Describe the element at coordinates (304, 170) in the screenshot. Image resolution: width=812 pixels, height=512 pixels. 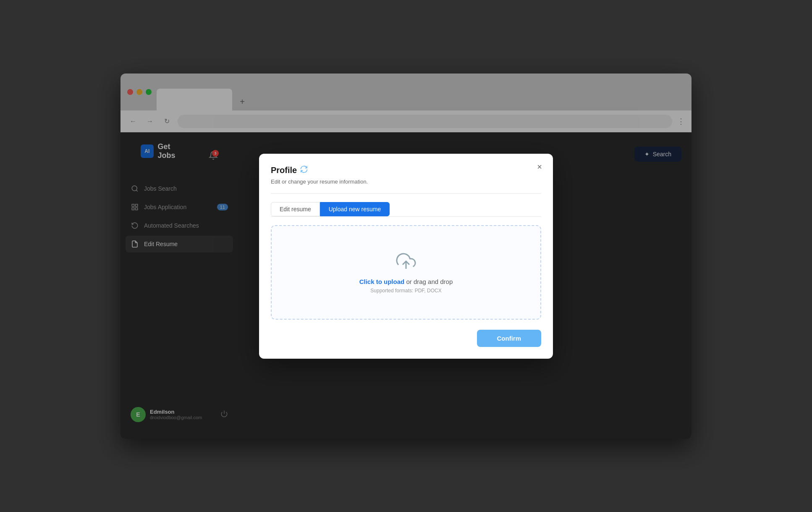
I see `sync-icon` at that location.